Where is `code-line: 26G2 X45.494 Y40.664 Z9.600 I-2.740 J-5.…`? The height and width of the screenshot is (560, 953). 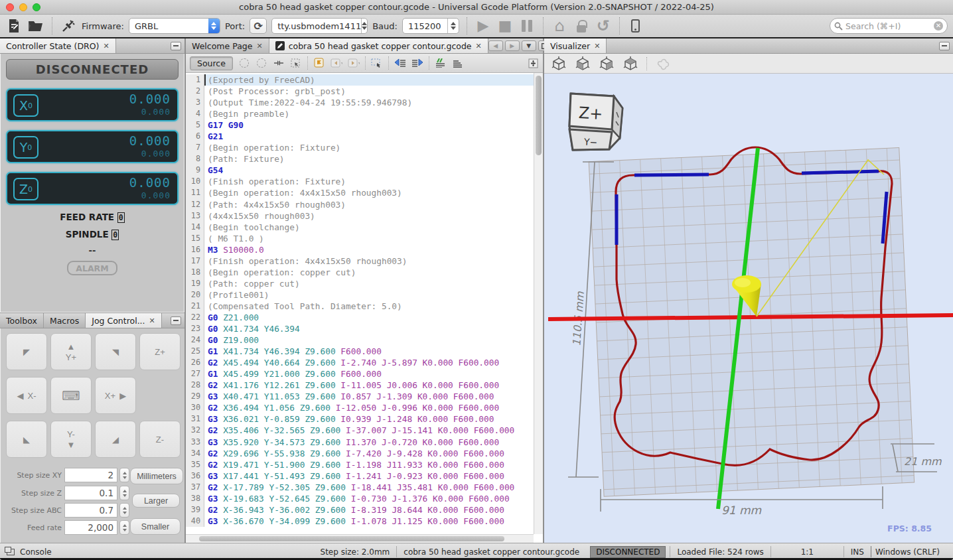 code-line: 26G2 X45.494 Y40.664 Z9.600 I-2.740 J-5.… is located at coordinates (360, 362).